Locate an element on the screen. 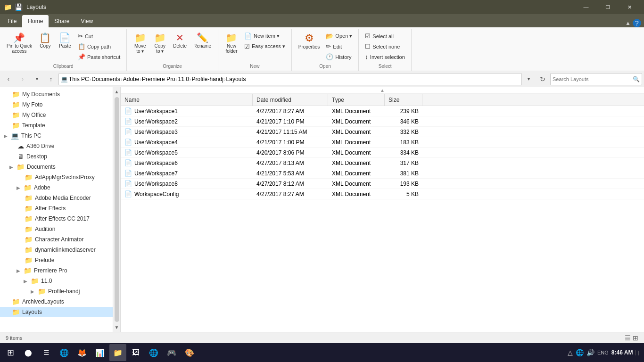 This screenshot has height=362, width=644. invert-selection-button: ↕ Invert selection is located at coordinates (385, 57).